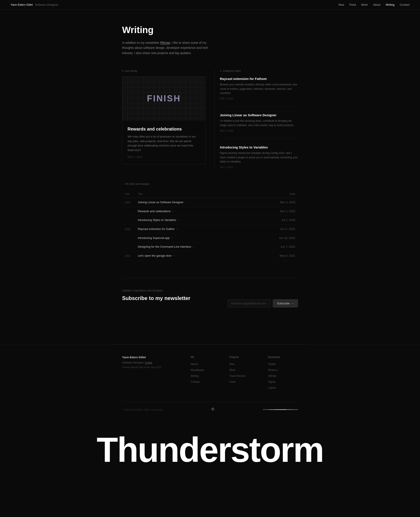 This screenshot has width=420, height=517. What do you see at coordinates (195, 382) in the screenshot?
I see `footer-contact-link: Contact` at bounding box center [195, 382].